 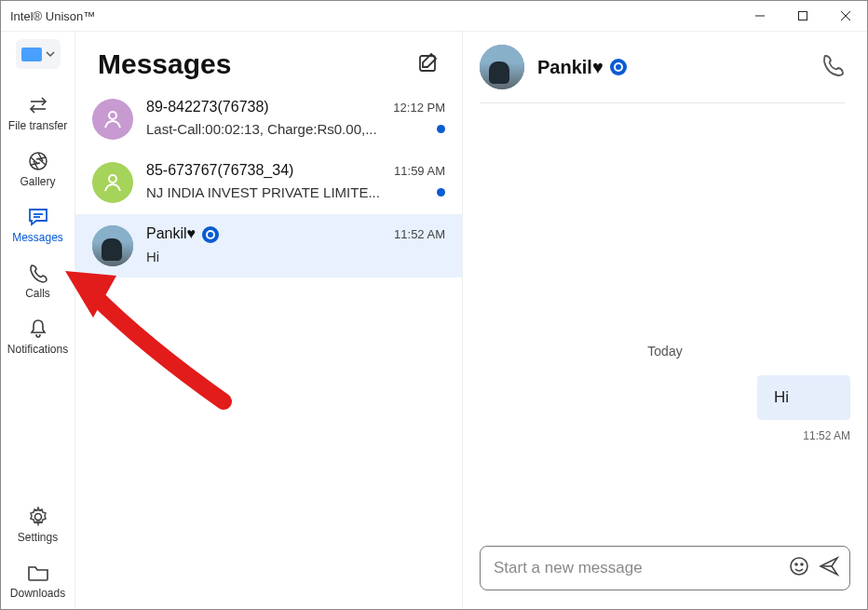 What do you see at coordinates (662, 67) in the screenshot?
I see `chat-header: Pankil♥` at bounding box center [662, 67].